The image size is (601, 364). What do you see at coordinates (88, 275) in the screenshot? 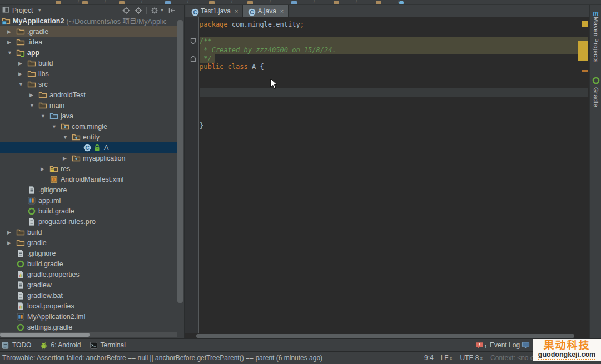
I see `tree-item-gradle-properties: gradle.properties` at bounding box center [88, 275].